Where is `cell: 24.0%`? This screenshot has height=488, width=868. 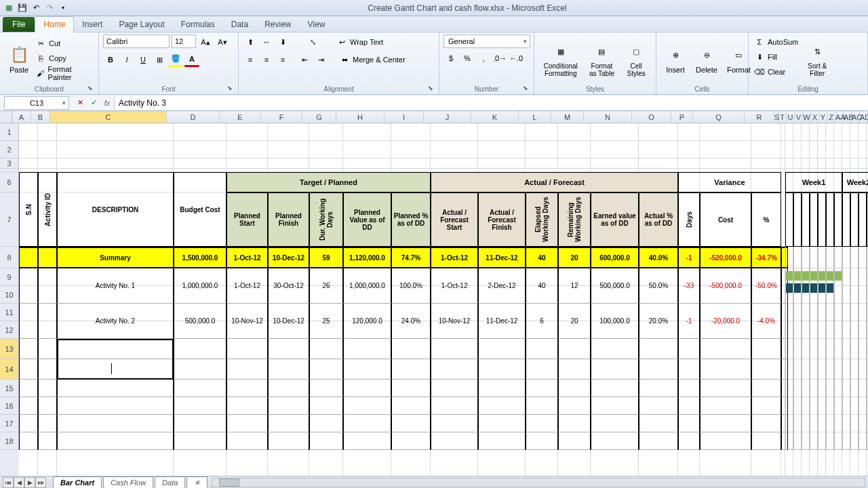 cell: 24.0% is located at coordinates (411, 321).